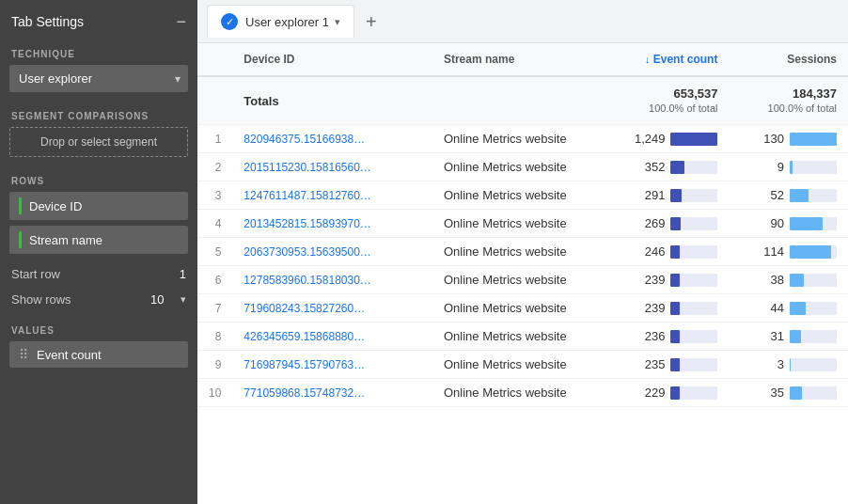 The height and width of the screenshot is (504, 848). What do you see at coordinates (280, 21) in the screenshot?
I see `tab-user-explorer-1: ✓ User explorer 1 ▾` at bounding box center [280, 21].